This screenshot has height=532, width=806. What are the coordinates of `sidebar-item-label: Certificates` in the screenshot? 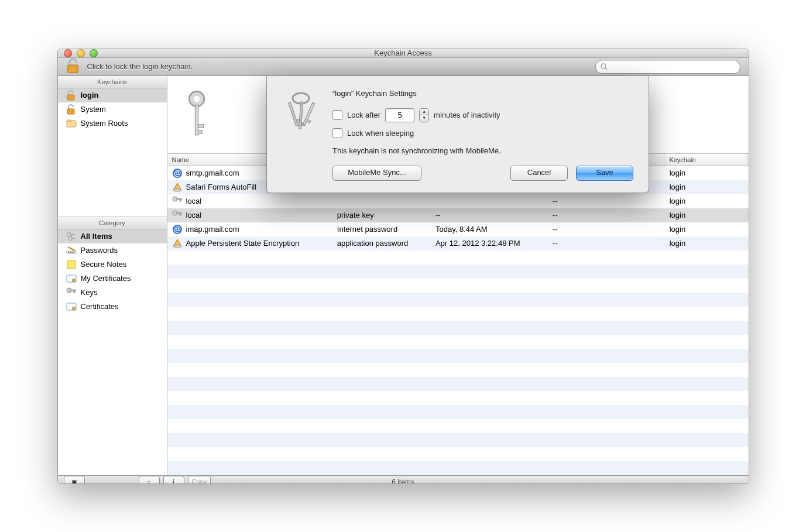 It's located at (100, 307).